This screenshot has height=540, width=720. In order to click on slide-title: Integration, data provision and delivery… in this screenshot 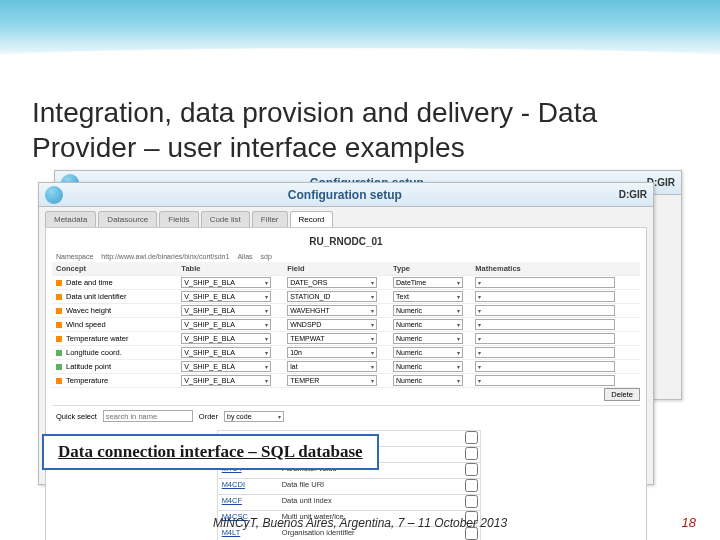, I will do `click(360, 130)`.